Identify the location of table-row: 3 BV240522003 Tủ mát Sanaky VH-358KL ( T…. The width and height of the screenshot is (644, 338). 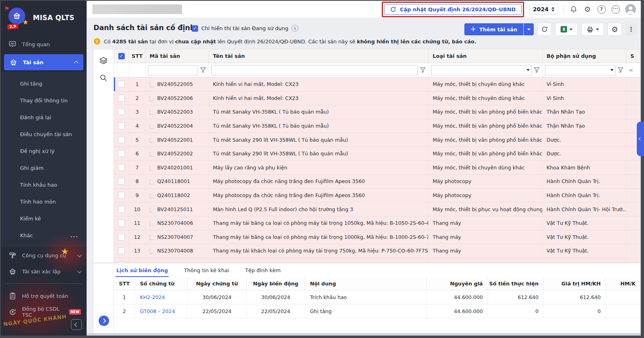
(377, 112).